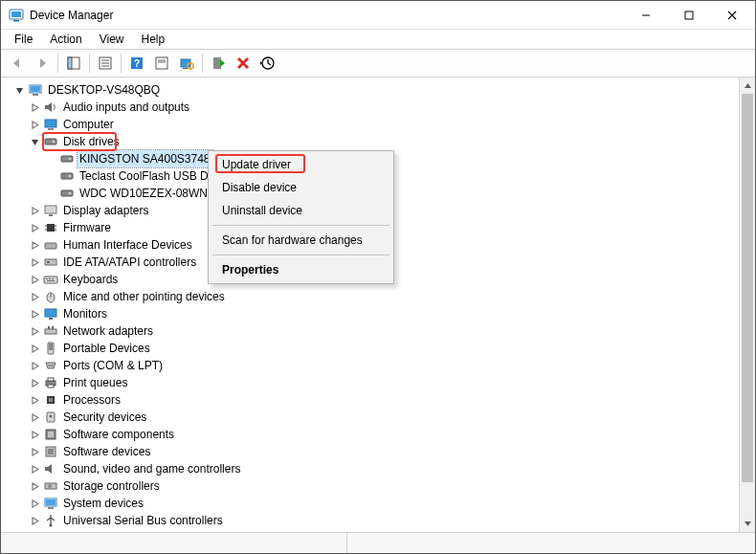  What do you see at coordinates (119, 434) in the screenshot?
I see `tree-label: Software components` at bounding box center [119, 434].